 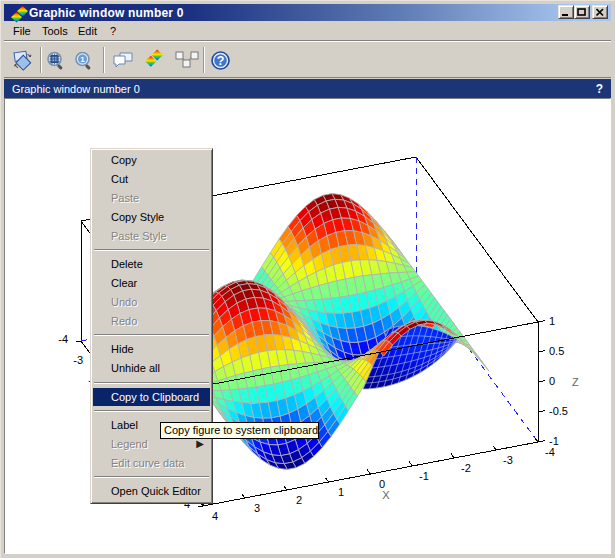 I want to click on svg-text: 2, so click(x=299, y=500).